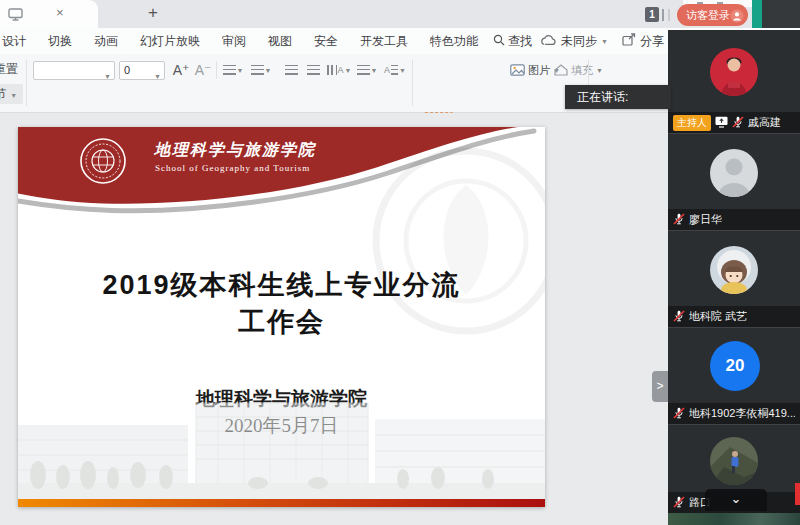 The height and width of the screenshot is (525, 800). What do you see at coordinates (652, 42) in the screenshot?
I see `share-label: 分享` at bounding box center [652, 42].